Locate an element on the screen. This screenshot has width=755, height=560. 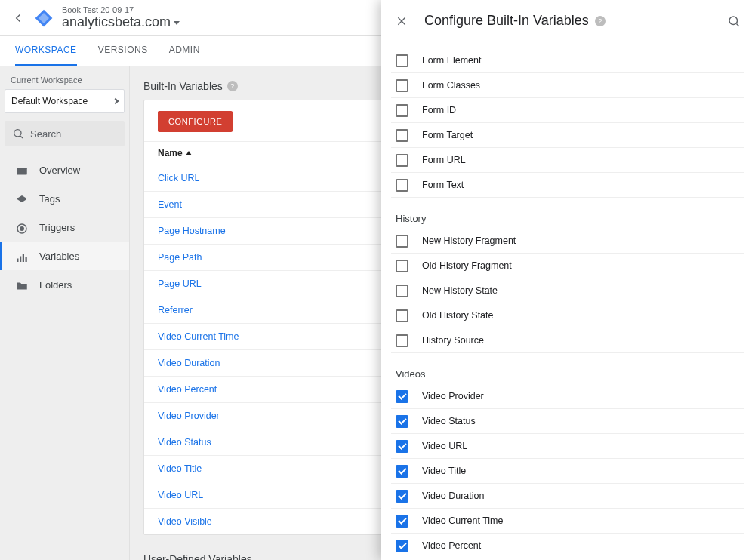
variable-option: Video Current Time is located at coordinates (568, 521).